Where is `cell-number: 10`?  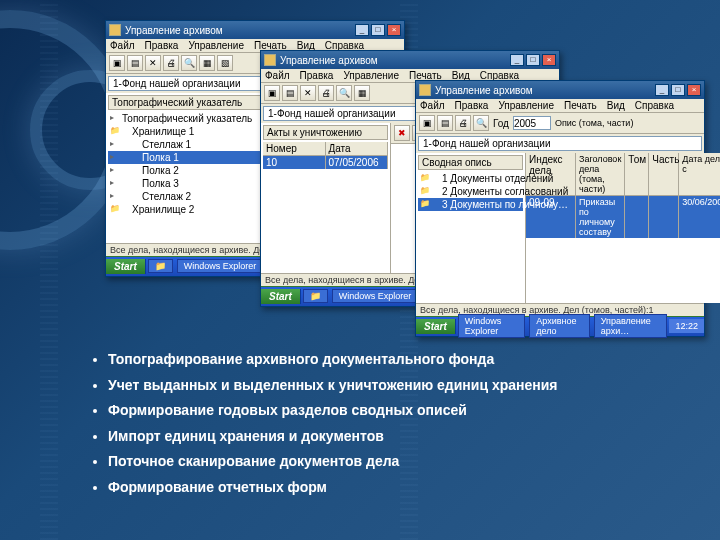
cell-number: 10 is located at coordinates (294, 162).